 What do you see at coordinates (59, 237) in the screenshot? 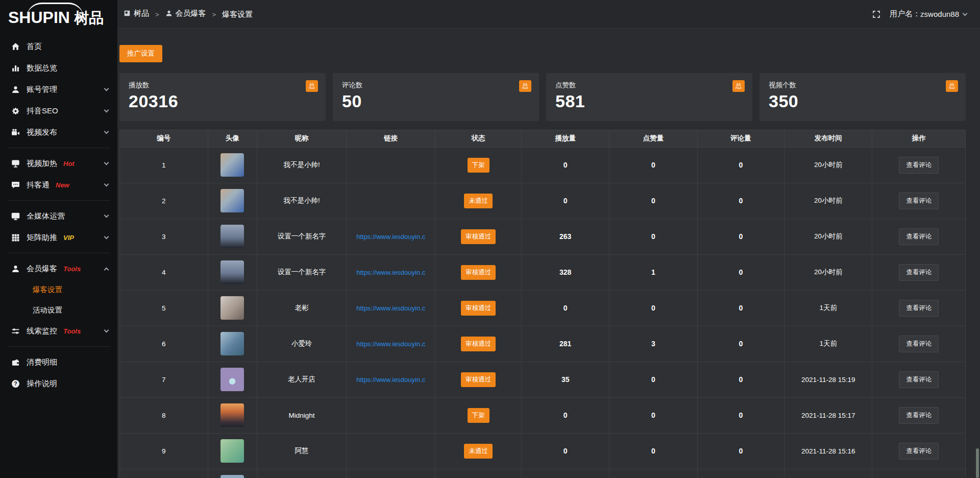
I see `sidebar-item: 矩阵助推VIP` at bounding box center [59, 237].